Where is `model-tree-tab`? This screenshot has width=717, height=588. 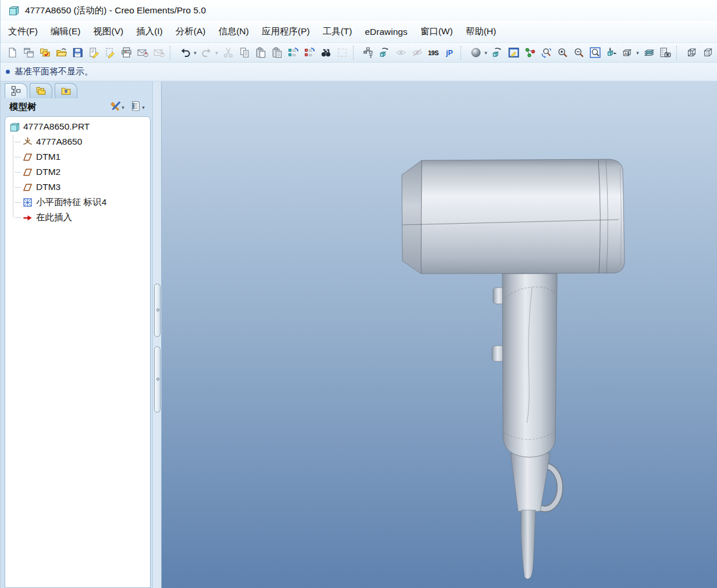
model-tree-tab is located at coordinates (16, 91).